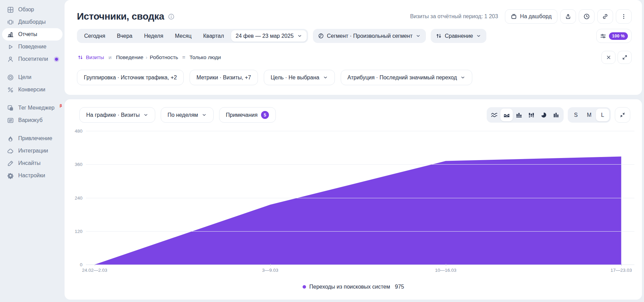 This screenshot has width=644, height=302. Describe the element at coordinates (568, 16) in the screenshot. I see `share-button` at that location.